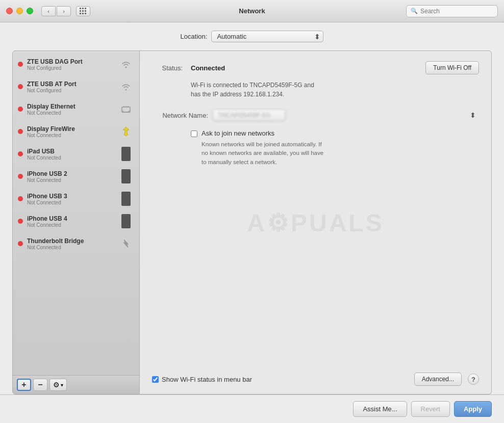  What do you see at coordinates (126, 154) in the screenshot?
I see `usb-device-icon` at bounding box center [126, 154].